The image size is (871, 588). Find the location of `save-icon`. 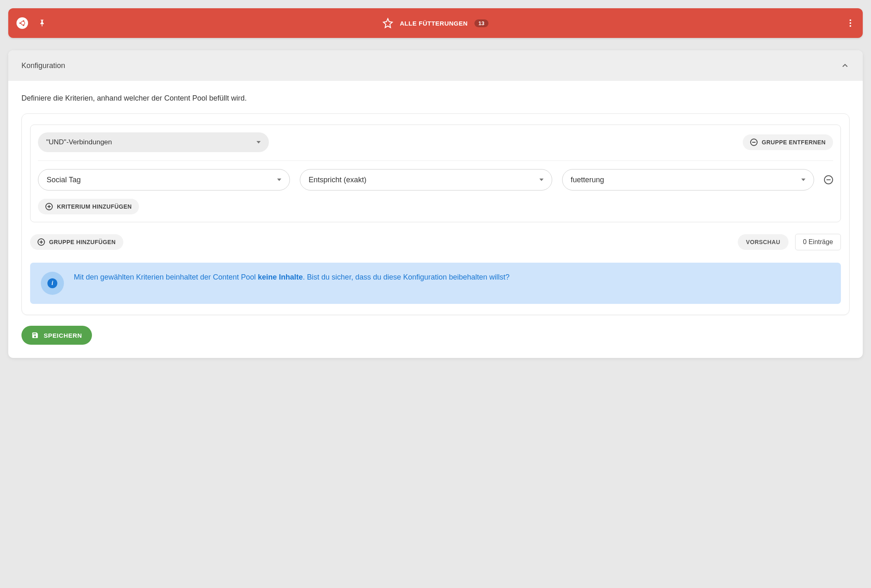

save-icon is located at coordinates (35, 335).